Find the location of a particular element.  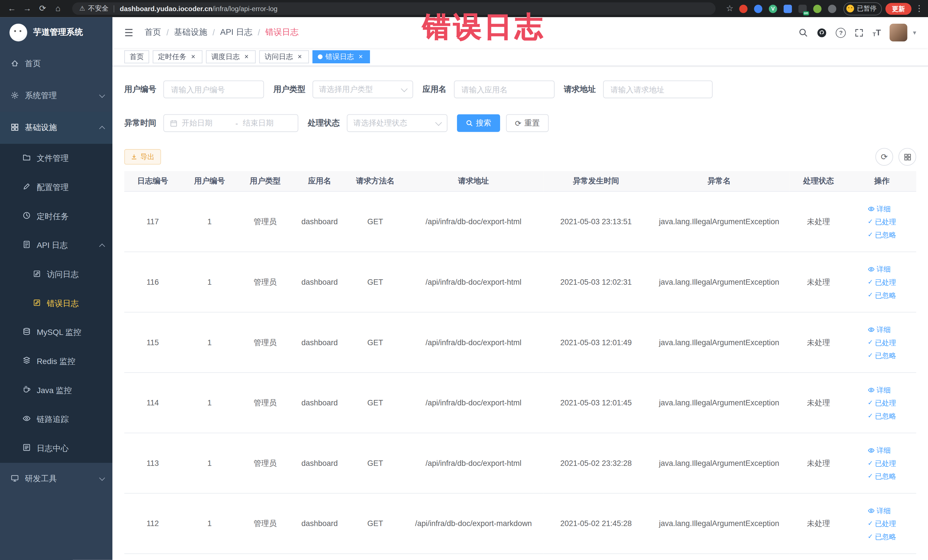

sidebar-item-home: 首页 is located at coordinates (56, 64).